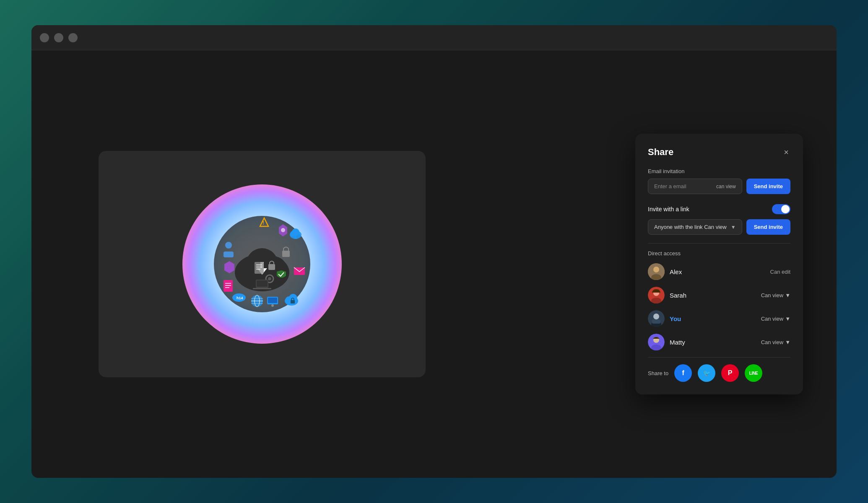  I want to click on toggle-thumb, so click(785, 209).